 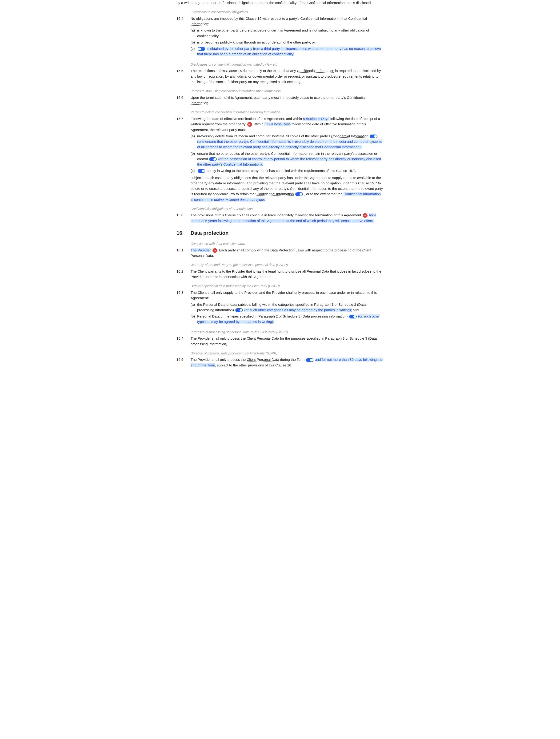 I want to click on clause-15-4-list: (a) is known to the other party before d…, so click(x=287, y=42).